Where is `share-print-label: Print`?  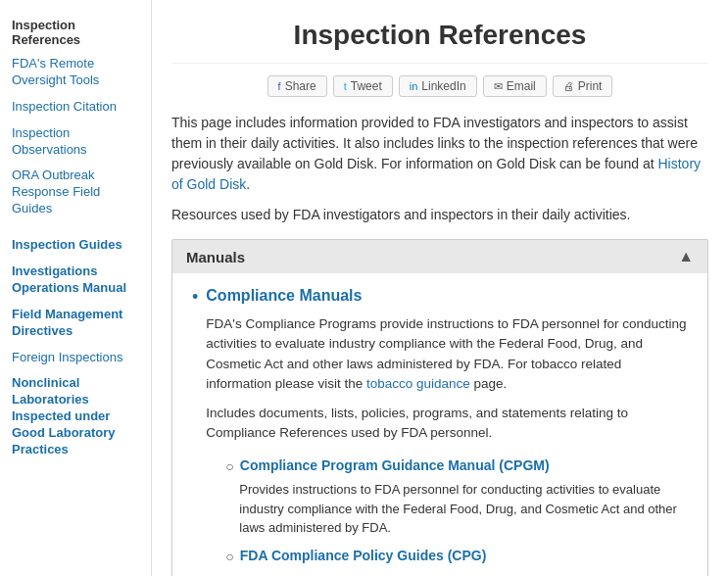 share-print-label: Print is located at coordinates (590, 86).